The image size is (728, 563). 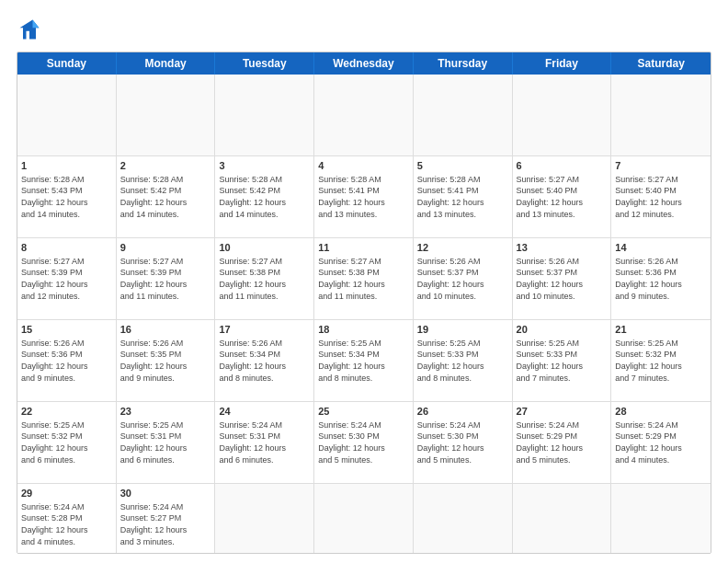 I want to click on day-number: 28, so click(x=661, y=412).